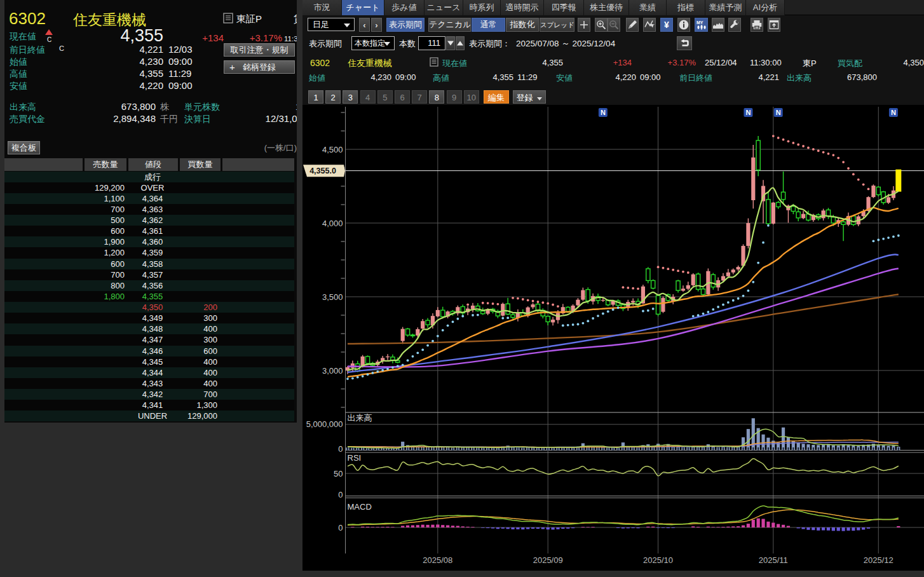 Image resolution: width=924 pixels, height=577 pixels. What do you see at coordinates (757, 25) in the screenshot?
I see `print-button` at bounding box center [757, 25].